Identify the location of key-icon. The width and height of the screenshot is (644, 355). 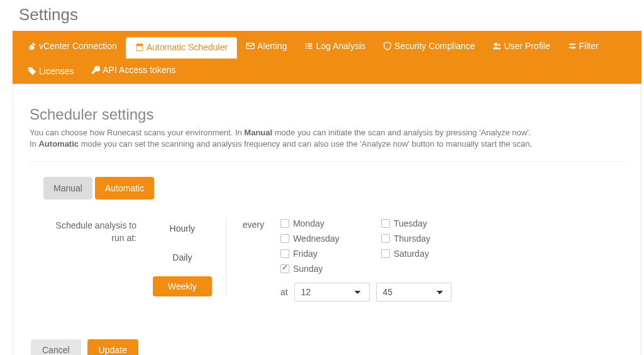
(96, 70).